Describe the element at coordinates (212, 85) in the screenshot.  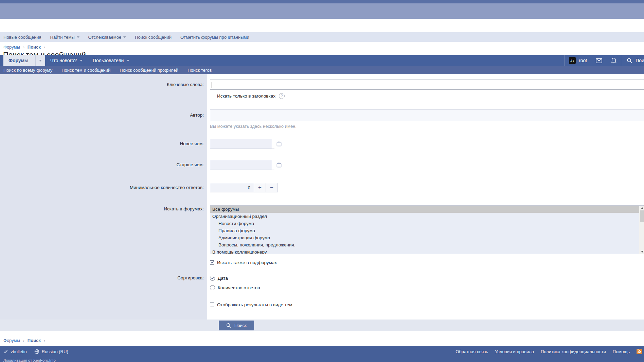
I see `text-cursor` at that location.